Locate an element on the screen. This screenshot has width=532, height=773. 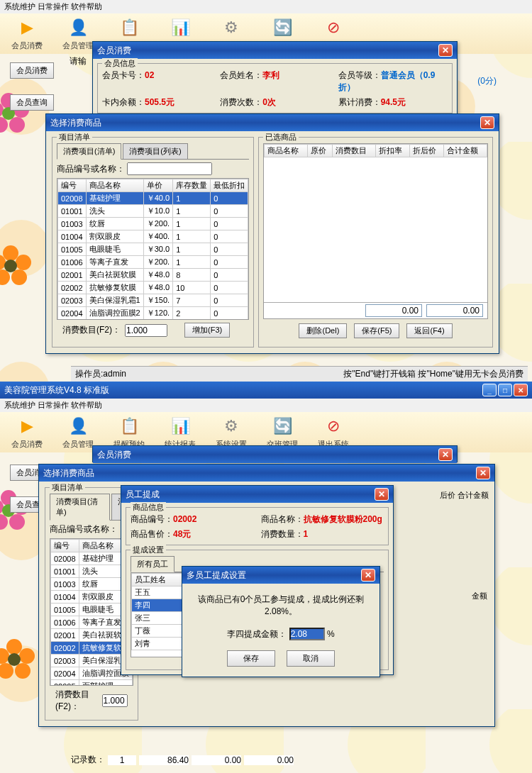
titlebar: 选择消费商品 ✕ is located at coordinates (272, 123).